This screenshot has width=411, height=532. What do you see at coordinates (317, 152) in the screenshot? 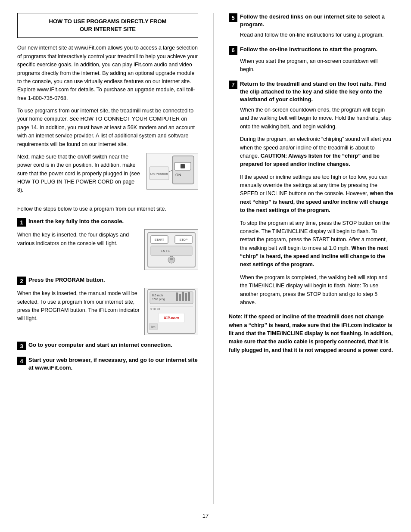
I see `step-7-body-2: During the program, an electronic “chirp…` at bounding box center [317, 152].